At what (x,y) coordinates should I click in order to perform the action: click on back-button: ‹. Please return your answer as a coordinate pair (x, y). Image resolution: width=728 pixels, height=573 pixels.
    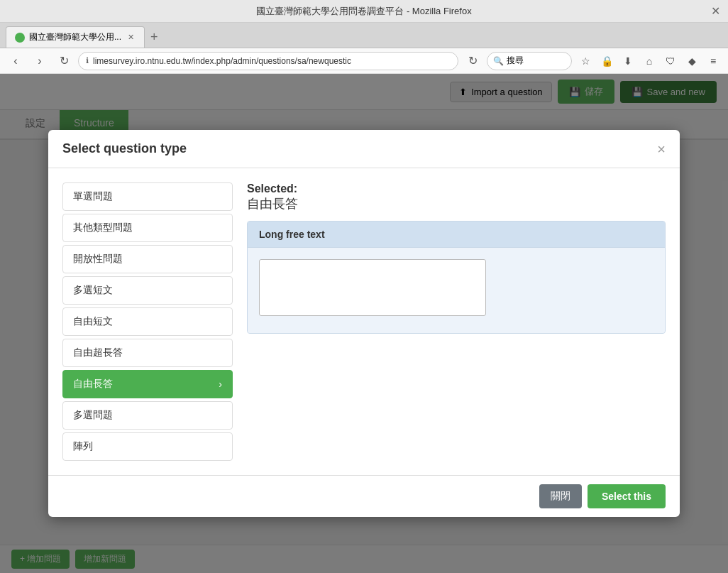
    Looking at the image, I should click on (16, 61).